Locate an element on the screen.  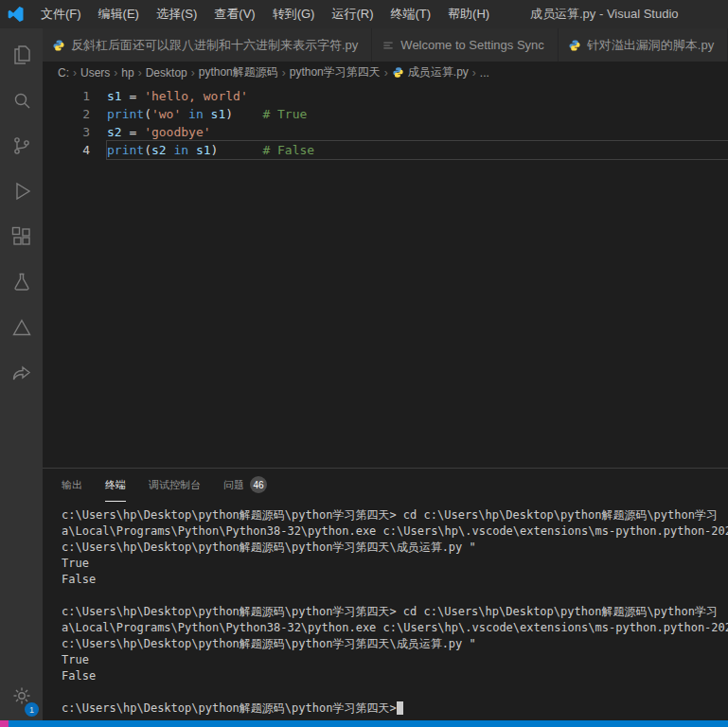
breadcrumb: C:›Users›hp›Desktop›python解题源码›python学习第… is located at coordinates (385, 72).